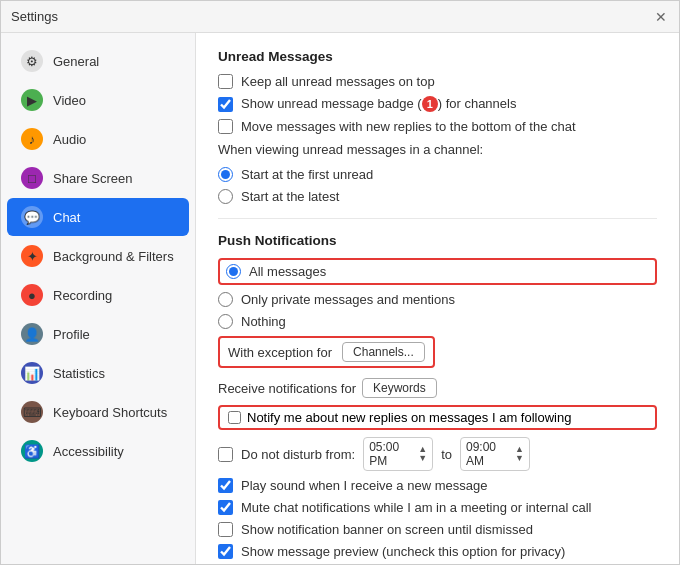  Describe the element at coordinates (226, 104) in the screenshot. I see `show-badge-checkbox` at that location.